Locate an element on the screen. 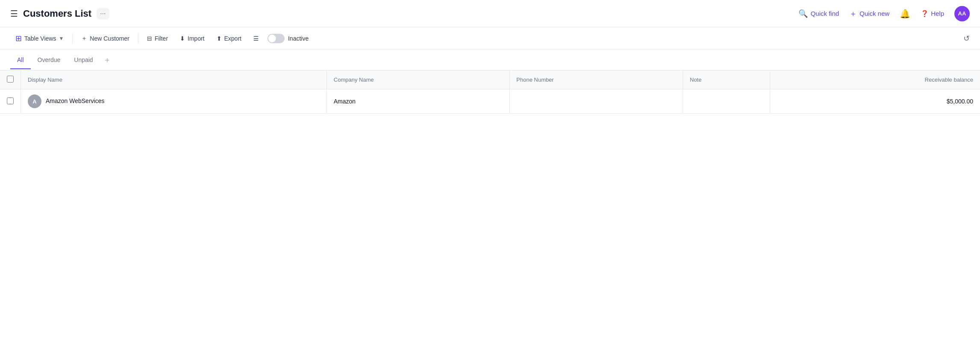 The image size is (980, 342). table-row: AAmazon WebServicesAmazon$5,000.00 is located at coordinates (490, 102).